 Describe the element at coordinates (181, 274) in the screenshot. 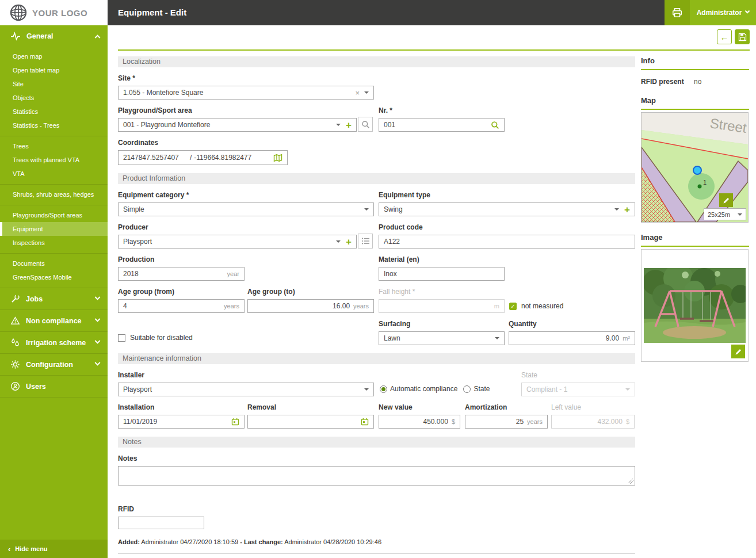

I see `production-input: 2018 year` at that location.